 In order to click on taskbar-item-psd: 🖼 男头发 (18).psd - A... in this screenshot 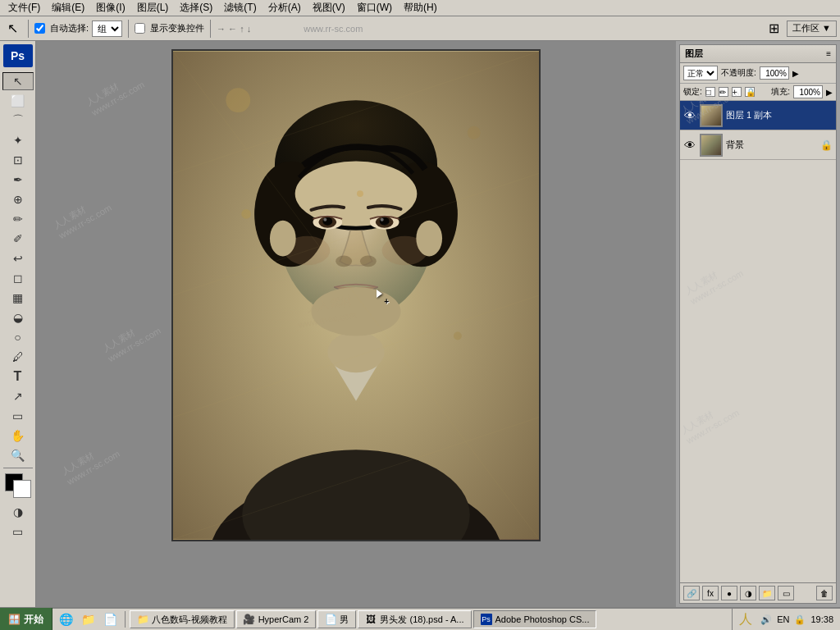, I will do `click(414, 619)`.